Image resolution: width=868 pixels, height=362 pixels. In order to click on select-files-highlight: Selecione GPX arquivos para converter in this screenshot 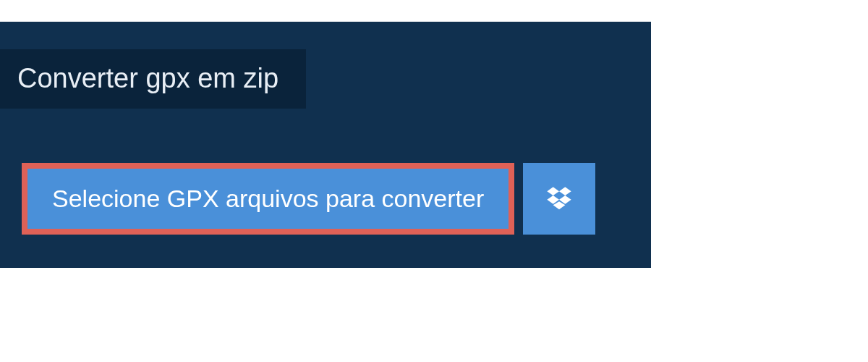, I will do `click(268, 198)`.